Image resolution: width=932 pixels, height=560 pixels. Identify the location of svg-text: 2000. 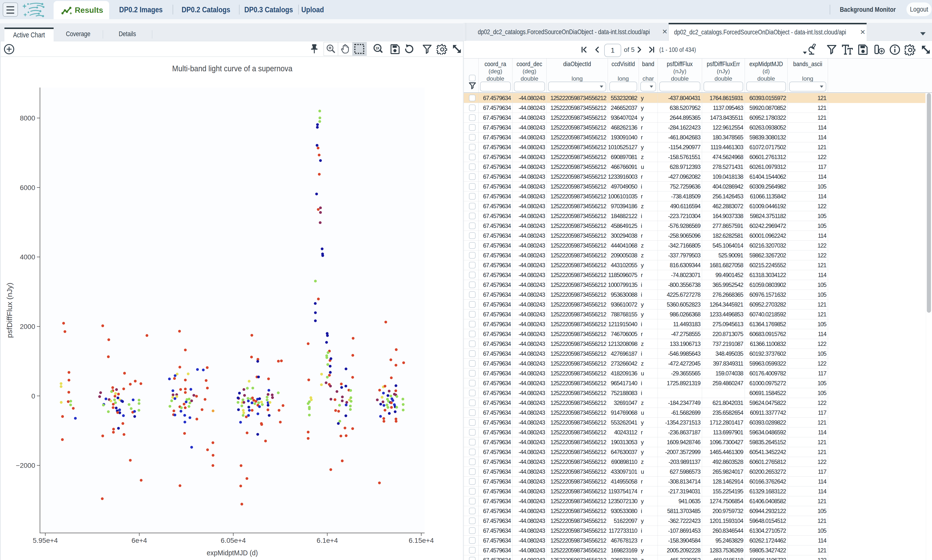
(28, 327).